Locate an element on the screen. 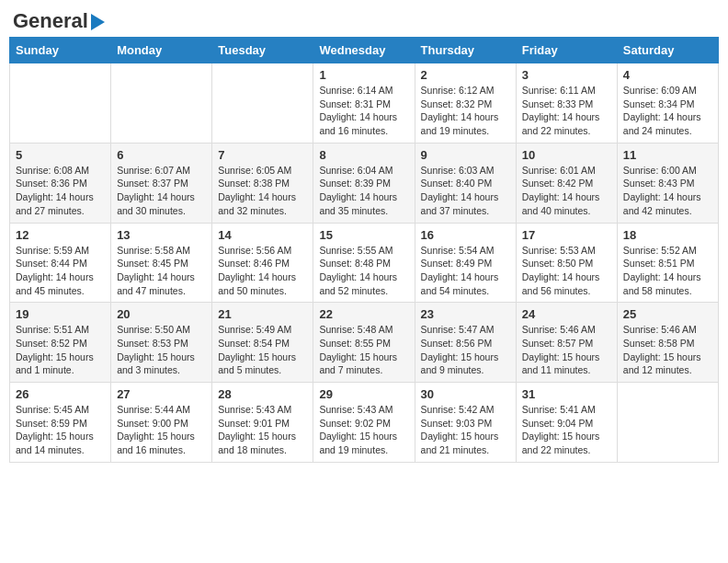 The width and height of the screenshot is (728, 563). day-number: 8 is located at coordinates (364, 155).